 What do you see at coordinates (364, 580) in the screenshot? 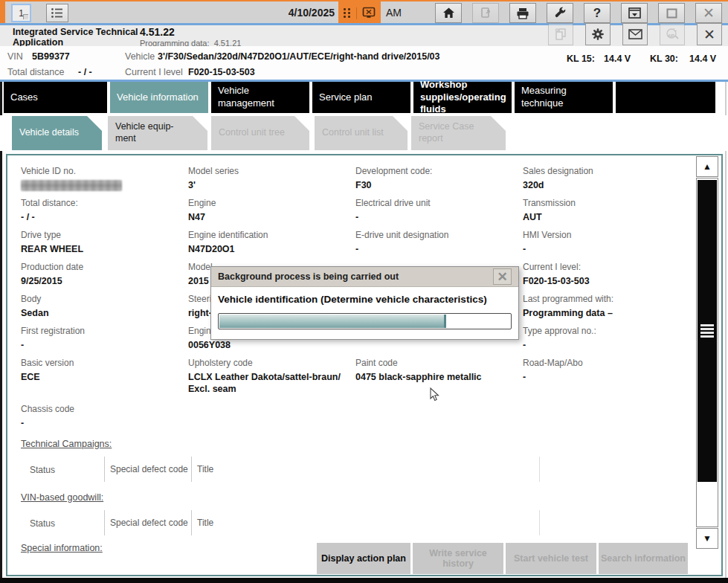
I see `window-bottom-edge` at bounding box center [364, 580].